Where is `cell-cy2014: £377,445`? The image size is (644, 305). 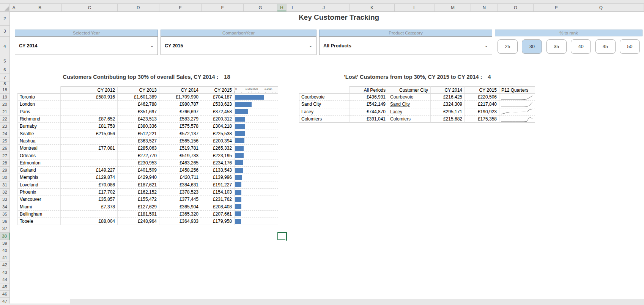 cell-cy2014: £377,445 is located at coordinates (180, 199).